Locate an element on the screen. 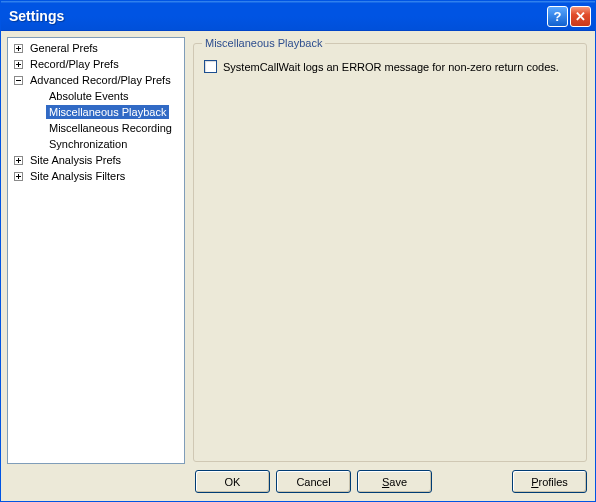 Image resolution: width=596 pixels, height=502 pixels. tree-item-synchronization: Synchronization is located at coordinates (96, 144).